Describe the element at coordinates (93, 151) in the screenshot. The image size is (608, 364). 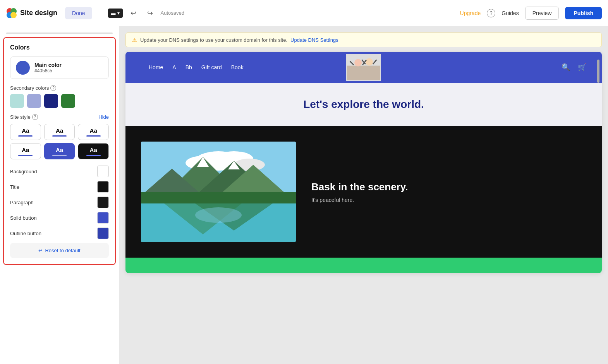
I see `style-card-6: Aa` at that location.